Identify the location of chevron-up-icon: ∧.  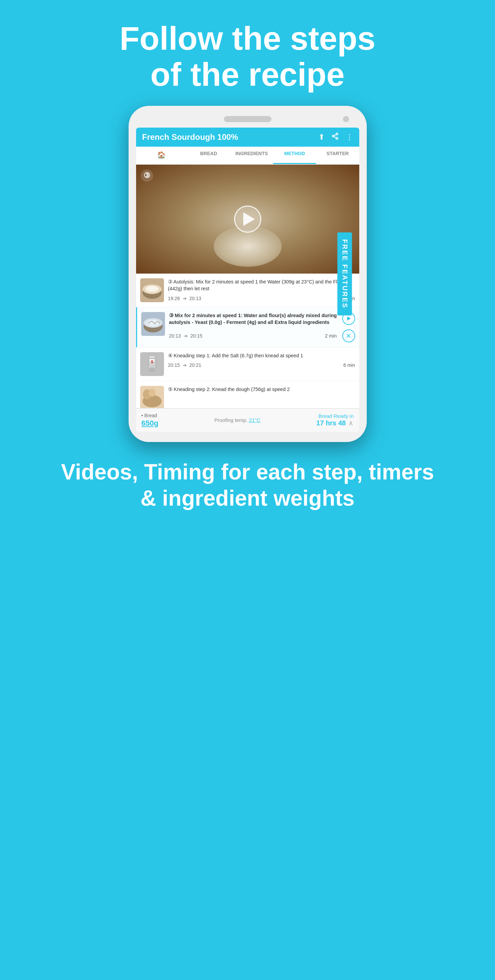
(351, 423).